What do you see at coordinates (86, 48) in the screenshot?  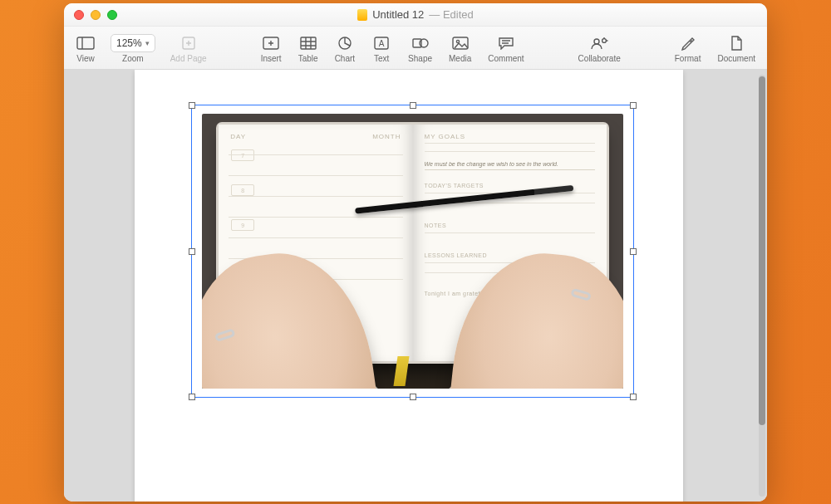 I see `view-button: View` at bounding box center [86, 48].